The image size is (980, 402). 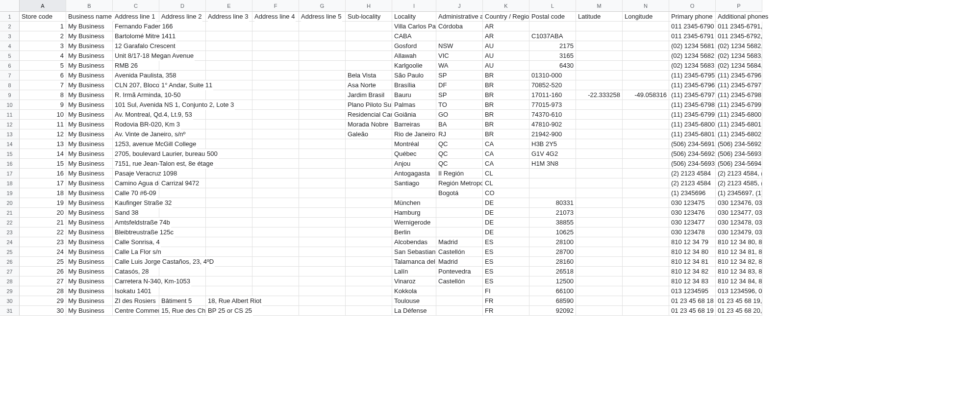 I want to click on header-cell-I: Locality, so click(x=414, y=17).